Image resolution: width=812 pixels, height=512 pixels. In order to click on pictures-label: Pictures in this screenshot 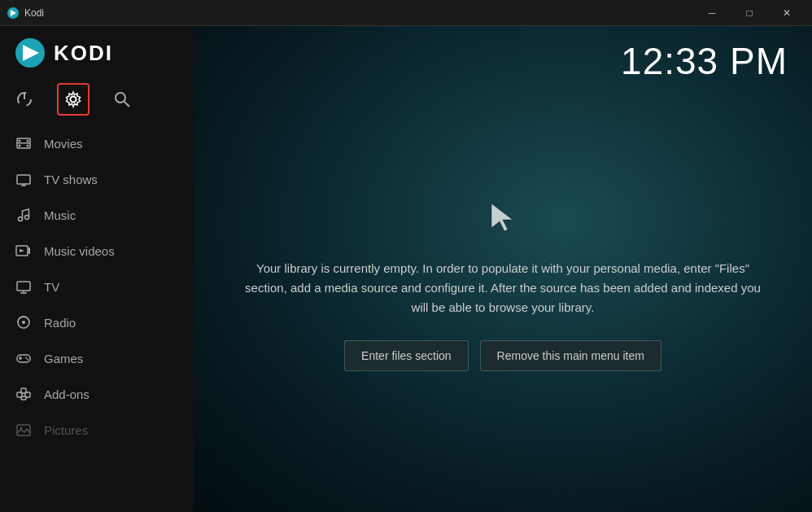, I will do `click(66, 430)`.